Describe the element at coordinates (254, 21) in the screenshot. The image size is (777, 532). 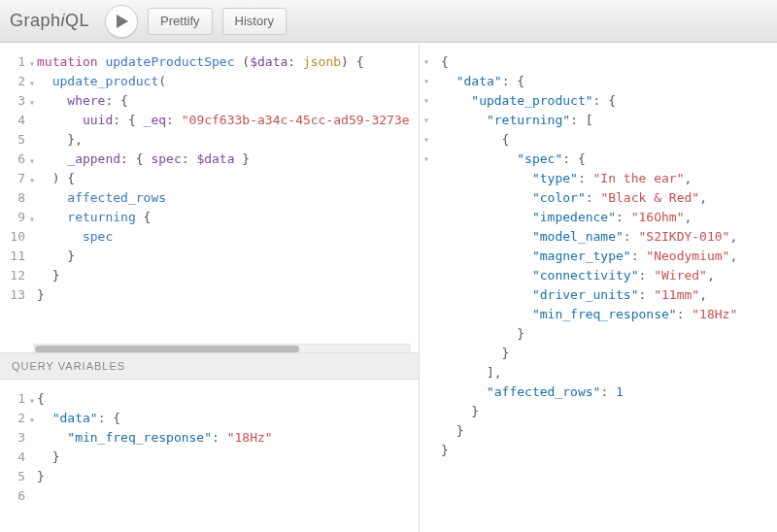
I see `history-button: History` at that location.